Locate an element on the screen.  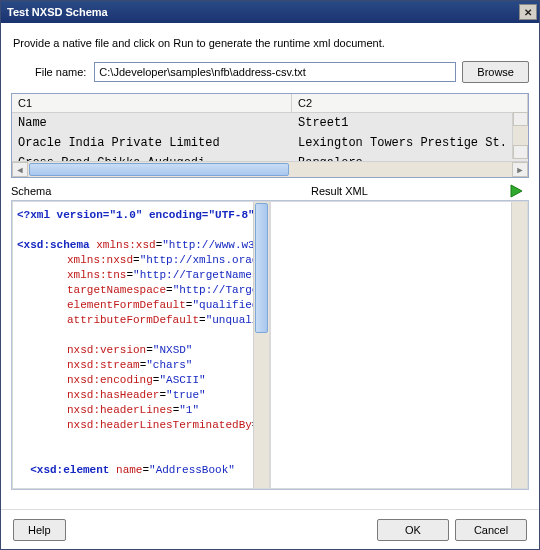
help-button: Help is located at coordinates (40, 530).